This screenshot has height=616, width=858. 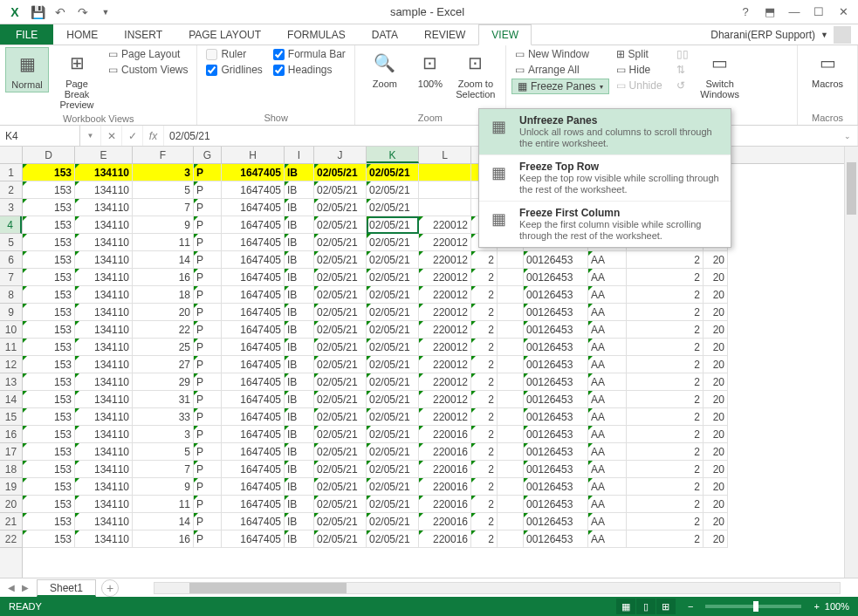 I want to click on row-header-2: 2, so click(x=10, y=190).